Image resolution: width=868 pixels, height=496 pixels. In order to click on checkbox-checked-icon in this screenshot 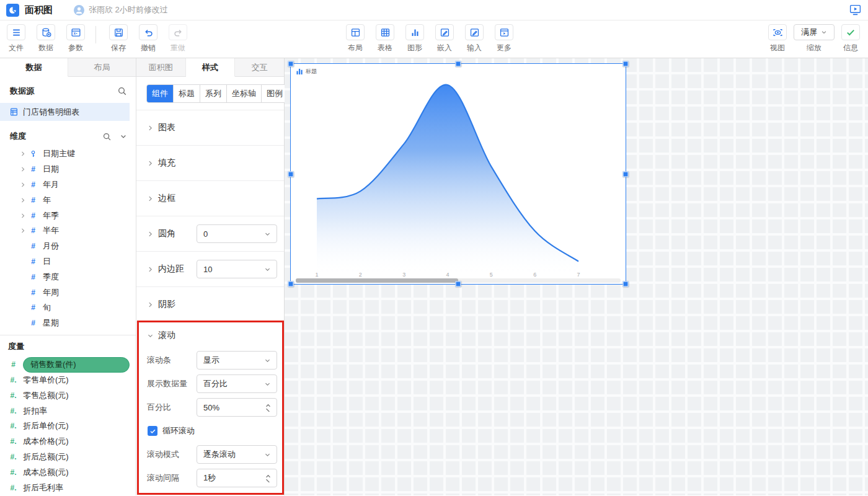, I will do `click(153, 431)`.